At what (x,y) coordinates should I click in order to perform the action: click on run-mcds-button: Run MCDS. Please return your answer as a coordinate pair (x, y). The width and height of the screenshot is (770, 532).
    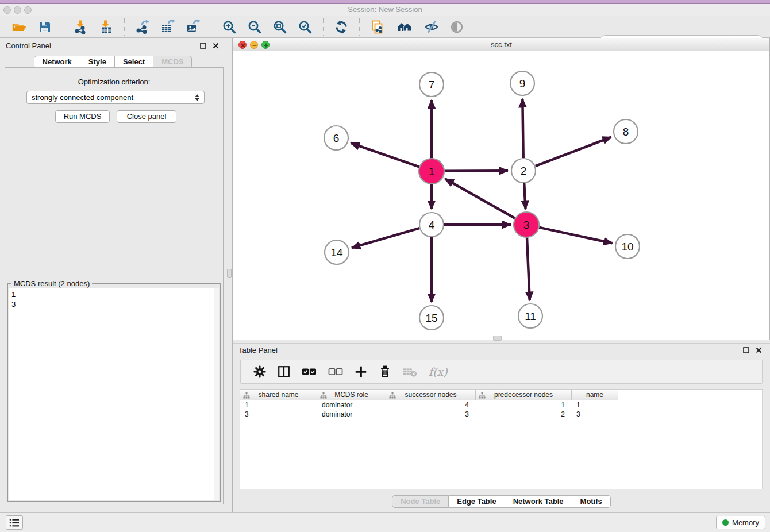
    Looking at the image, I should click on (83, 117).